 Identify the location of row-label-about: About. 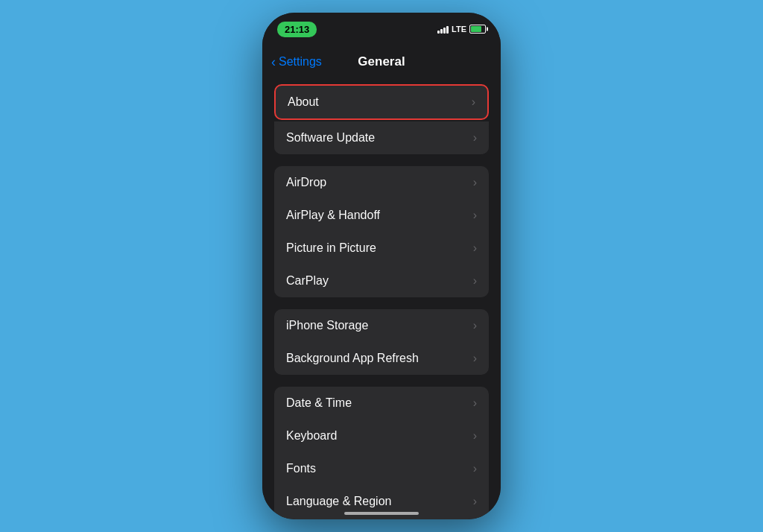
(303, 102).